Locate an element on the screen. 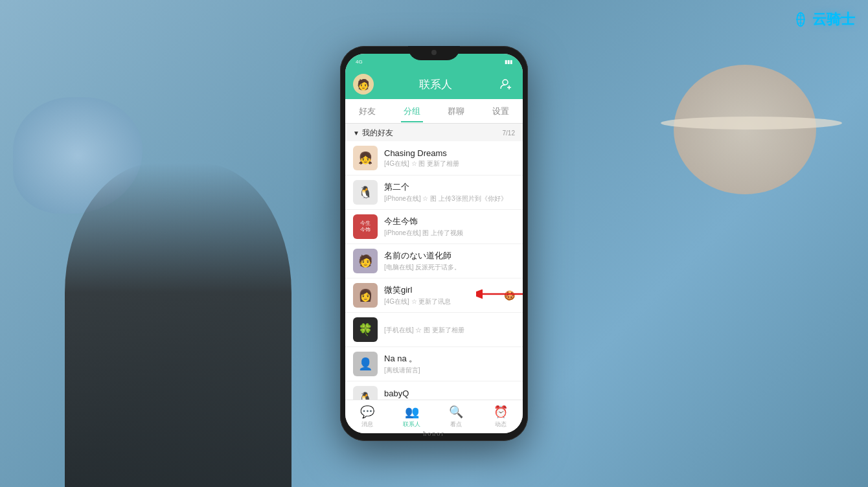  nav-discover: 🔍 看点 is located at coordinates (456, 417).